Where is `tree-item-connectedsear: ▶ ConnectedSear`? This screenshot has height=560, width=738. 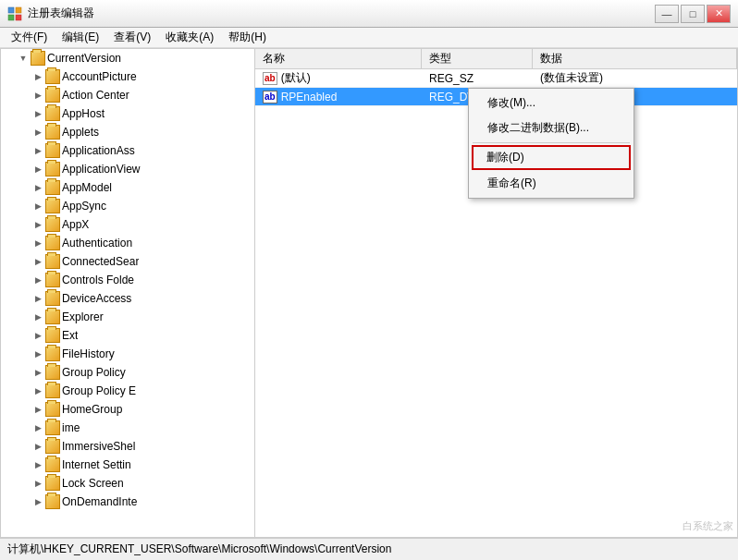 tree-item-connectedsear: ▶ ConnectedSear is located at coordinates (128, 262).